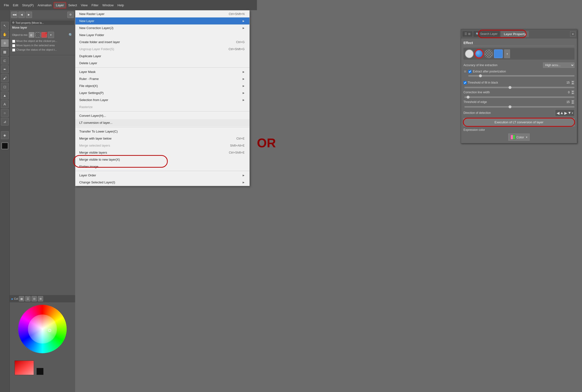 Image resolution: width=582 pixels, height=392 pixels. Describe the element at coordinates (24, 368) in the screenshot. I see `red-color-swatch` at that location.